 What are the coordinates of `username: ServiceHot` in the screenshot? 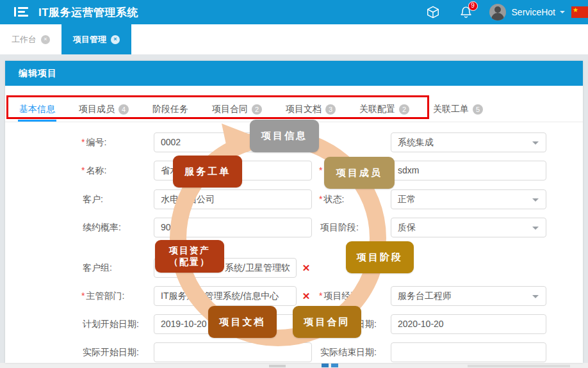 It's located at (534, 12).